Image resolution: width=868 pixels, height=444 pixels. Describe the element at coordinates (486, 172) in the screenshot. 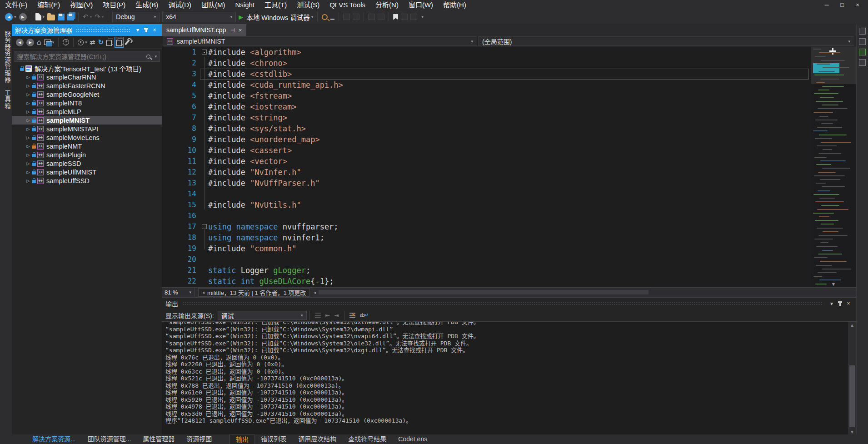

I see `code-line: 12#include "NvInfer.h"` at that location.